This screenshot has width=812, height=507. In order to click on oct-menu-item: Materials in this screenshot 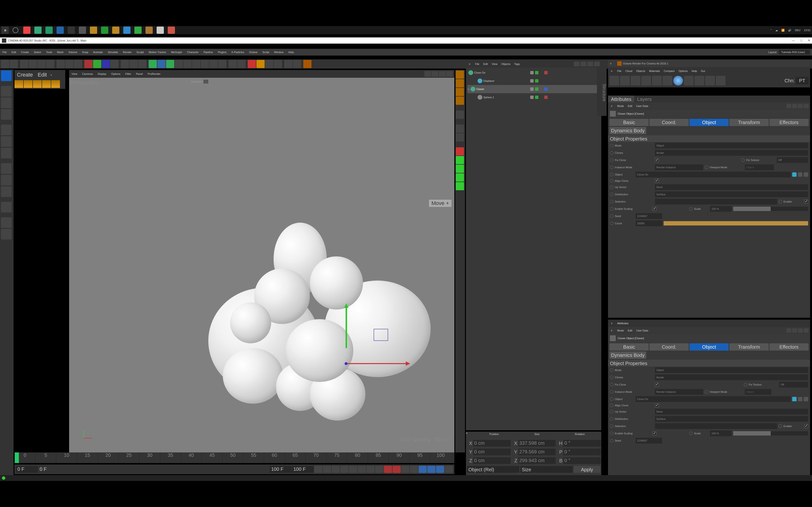, I will do `click(655, 71)`.